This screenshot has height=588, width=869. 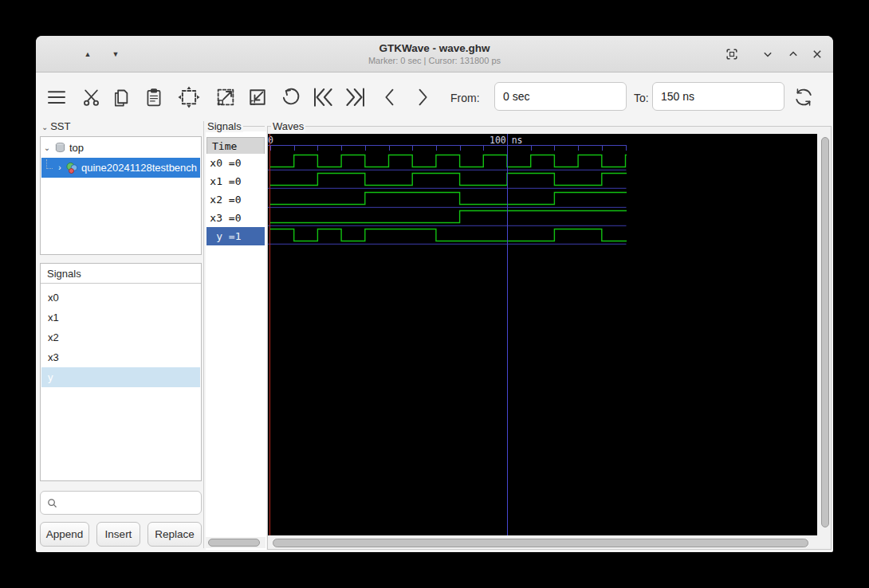 What do you see at coordinates (121, 378) in the screenshot?
I see `signal-list-item-y: y` at bounding box center [121, 378].